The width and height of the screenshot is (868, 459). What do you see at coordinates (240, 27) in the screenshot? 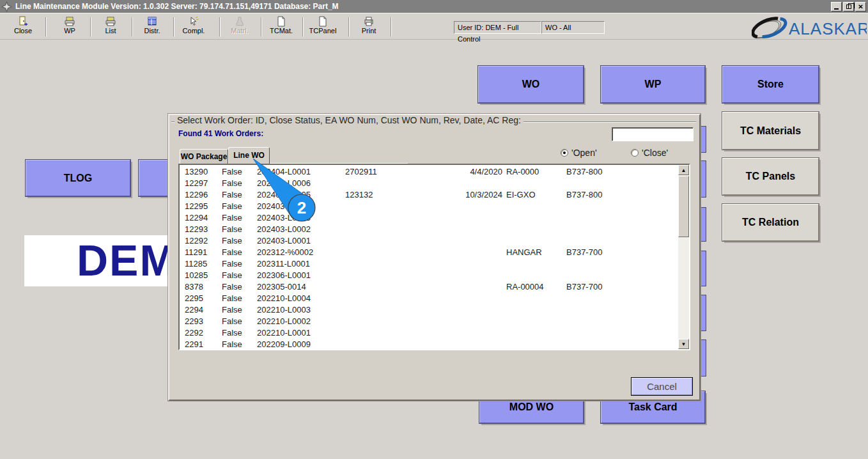
I see `toolbar-matrl-button: Matrl.` at bounding box center [240, 27].